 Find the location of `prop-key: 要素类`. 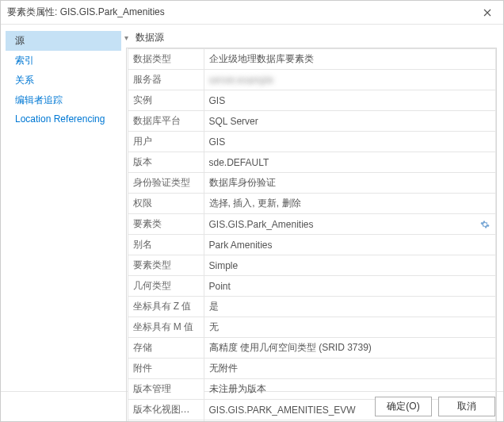

prop-key: 要素类 is located at coordinates (166, 224).